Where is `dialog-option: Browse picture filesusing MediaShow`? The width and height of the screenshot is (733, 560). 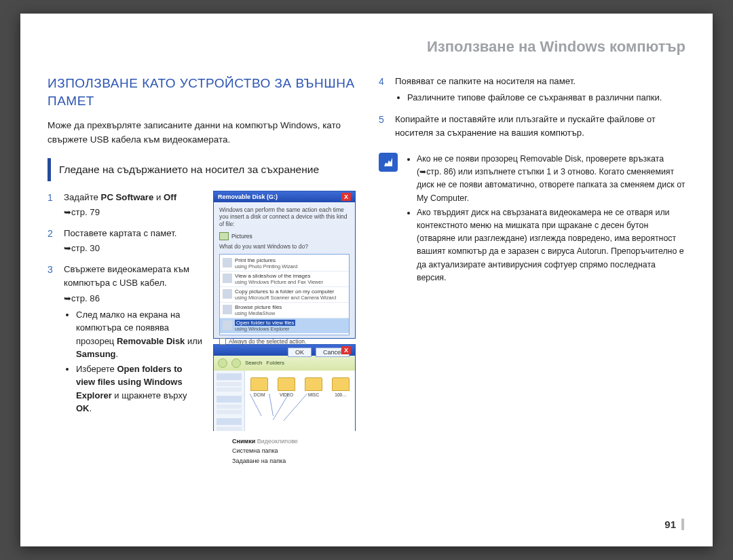 dialog-option: Browse picture filesusing MediaShow is located at coordinates (284, 311).